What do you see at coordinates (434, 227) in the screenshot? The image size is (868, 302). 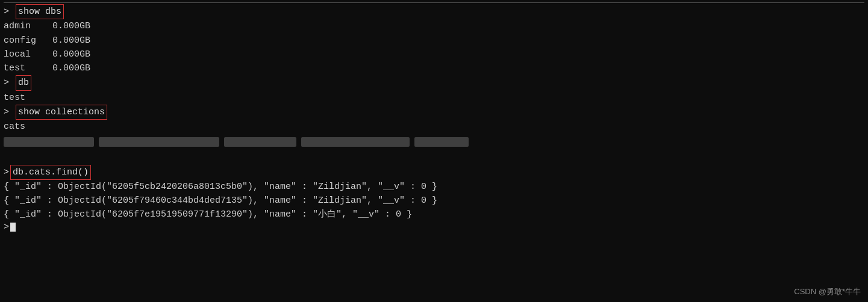 I see `cursor-line: >` at bounding box center [434, 227].